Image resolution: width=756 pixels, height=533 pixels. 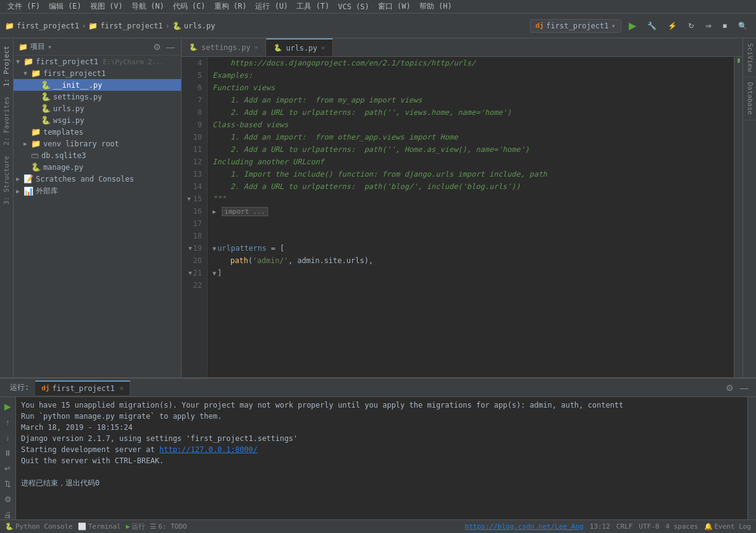 What do you see at coordinates (189, 199) in the screenshot?
I see `fold-indicator-15: ▼` at bounding box center [189, 199].